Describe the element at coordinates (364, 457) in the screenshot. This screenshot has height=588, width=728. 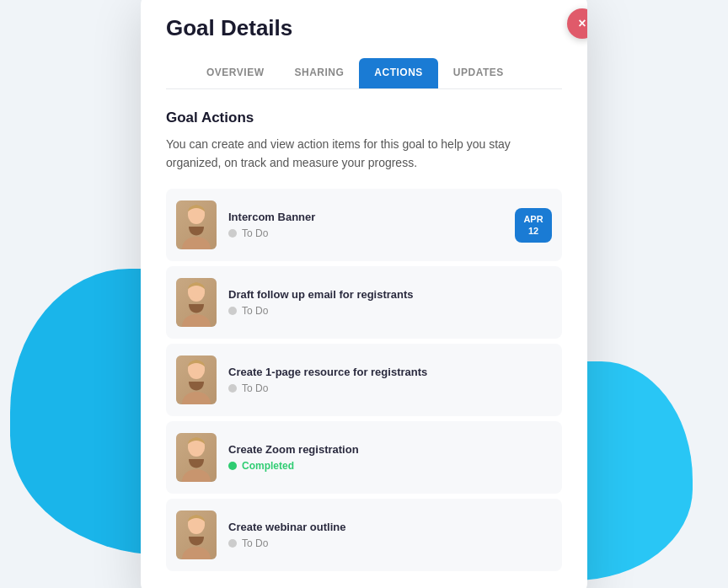
I see `action-item: Create Zoom registration Completed` at that location.